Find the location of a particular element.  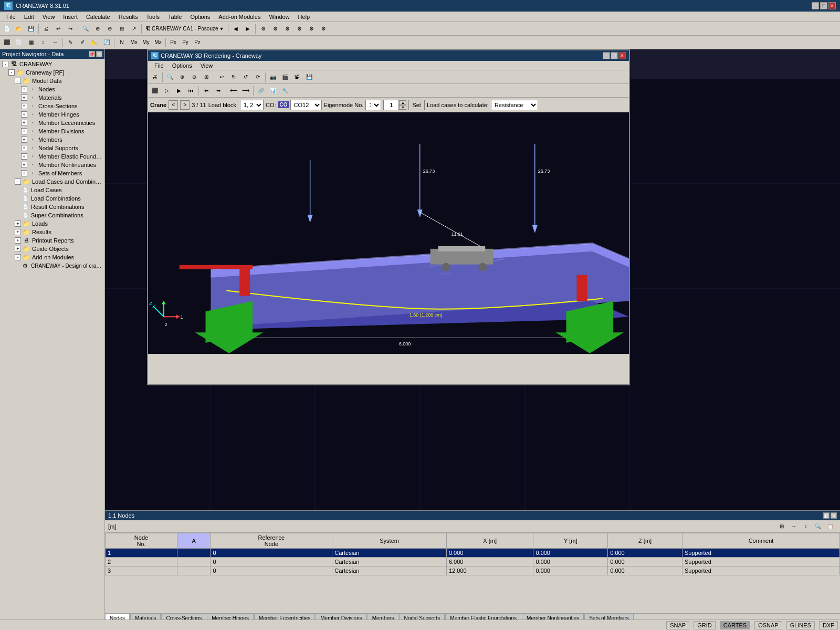

model-data-toggle: - is located at coordinates (18, 81).